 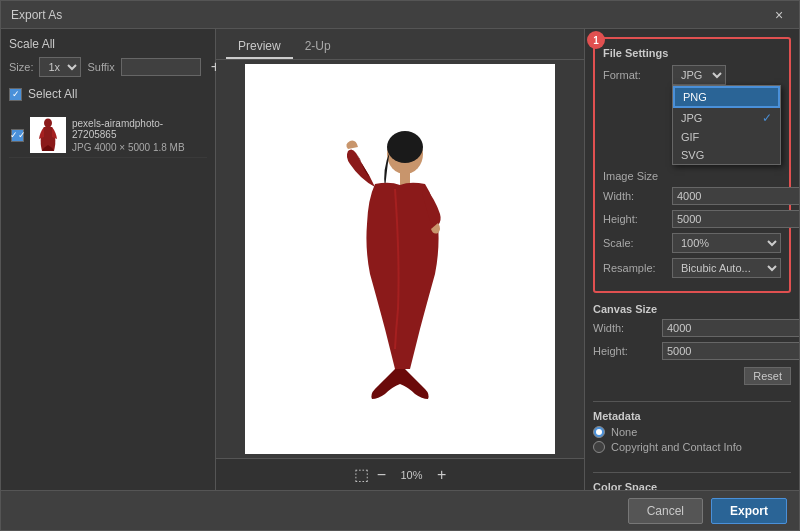 I want to click on cancel-button: Cancel, so click(x=666, y=511).